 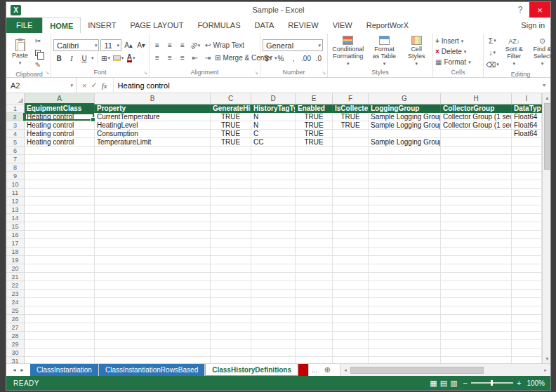 I want to click on clear-button: ⌫▾, so click(x=493, y=65).